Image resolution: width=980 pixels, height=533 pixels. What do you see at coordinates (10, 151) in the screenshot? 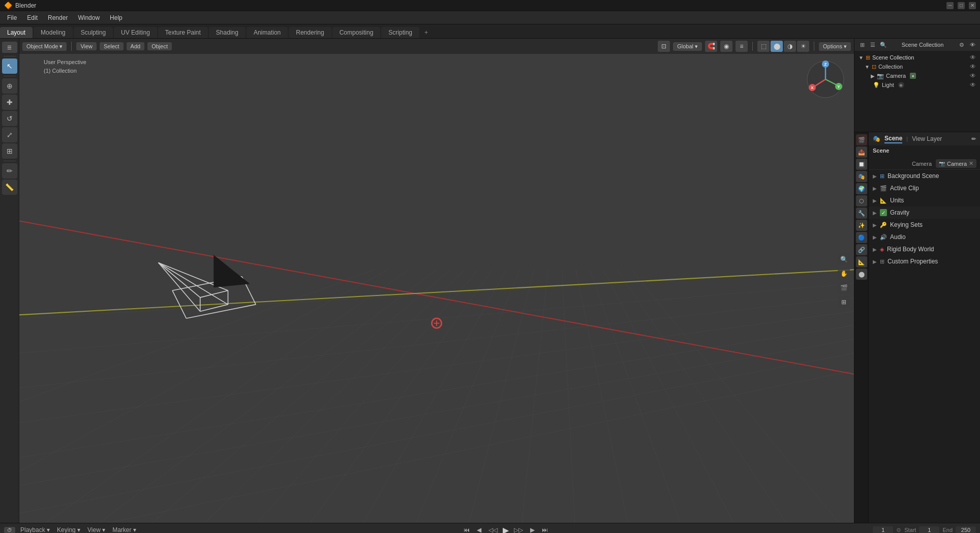
I see `tool-transform: ⊞` at bounding box center [10, 151].